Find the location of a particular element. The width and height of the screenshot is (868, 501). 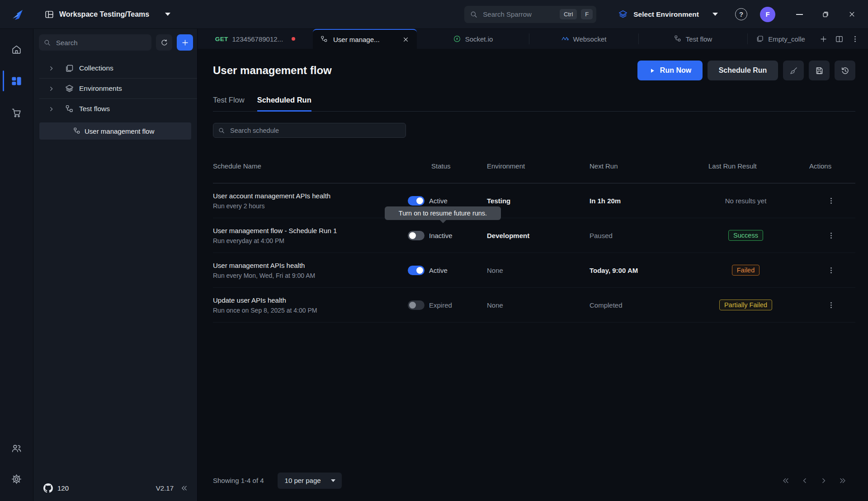

team-icon is located at coordinates (17, 448).